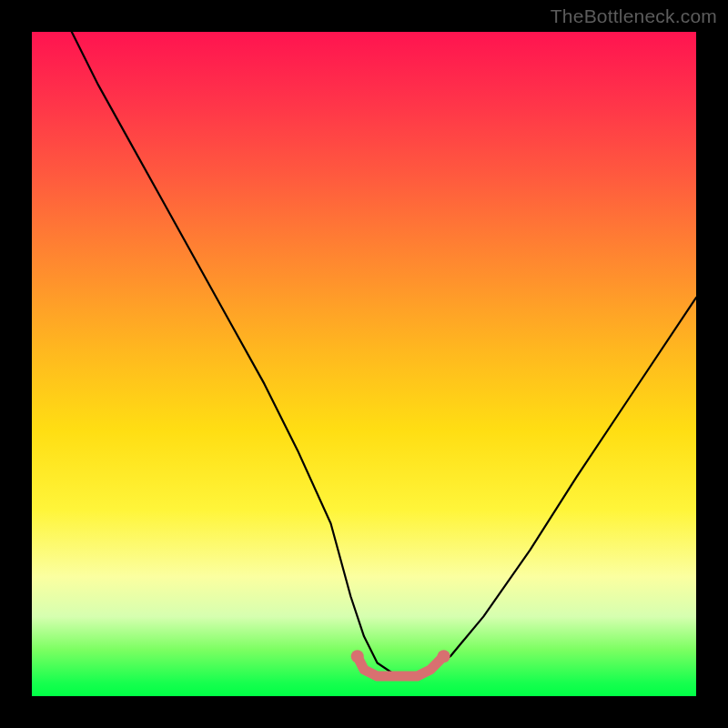 This screenshot has height=728, width=728. I want to click on band-end-dot, so click(444, 656).